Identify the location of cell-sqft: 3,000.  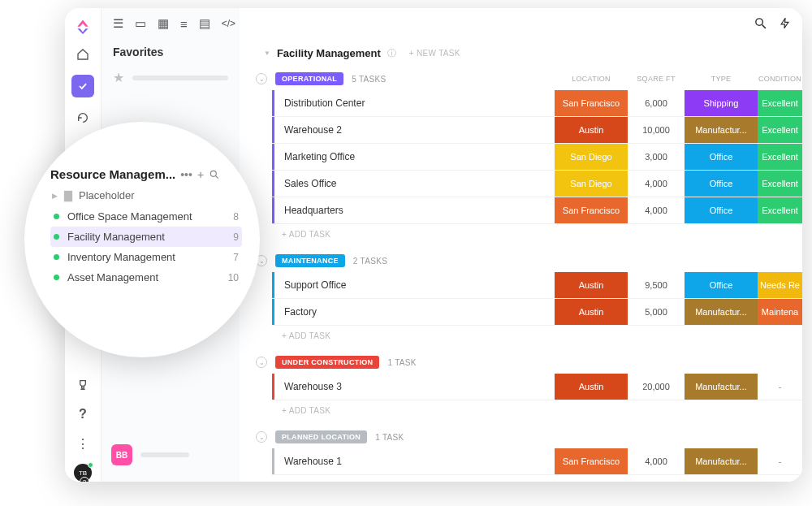
(656, 157).